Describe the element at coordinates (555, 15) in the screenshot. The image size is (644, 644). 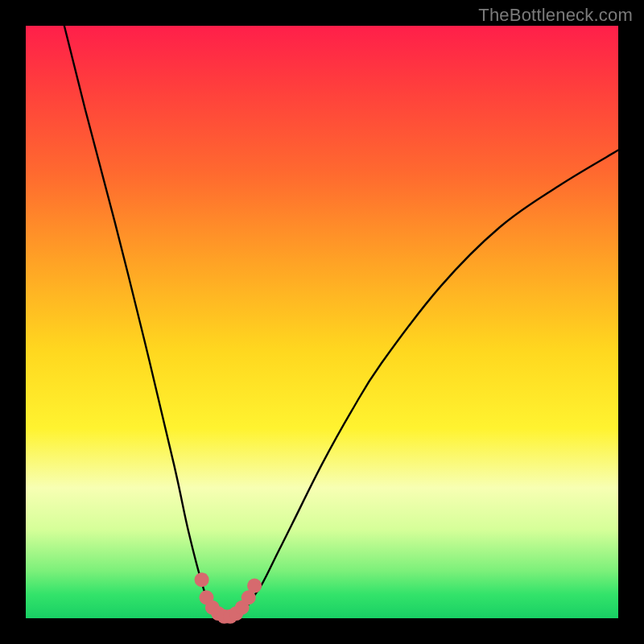
I see `watermark-text: TheBottleneck.com` at that location.